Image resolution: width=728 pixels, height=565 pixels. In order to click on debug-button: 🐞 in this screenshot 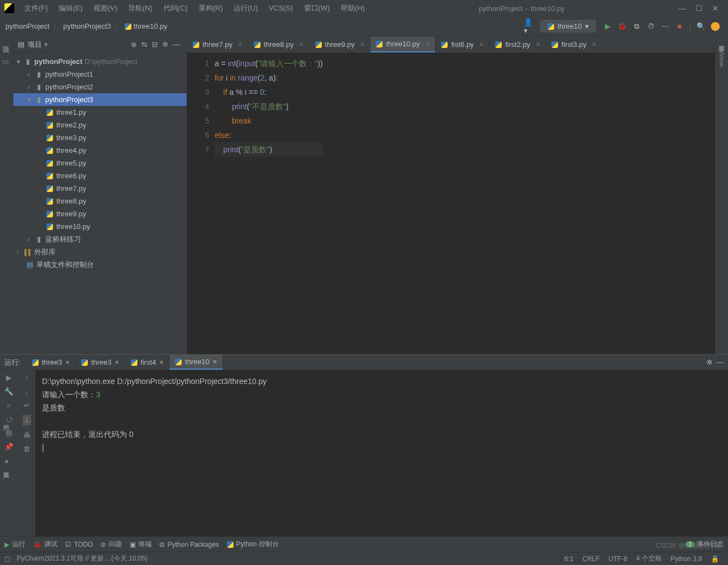, I will do `click(622, 26)`.